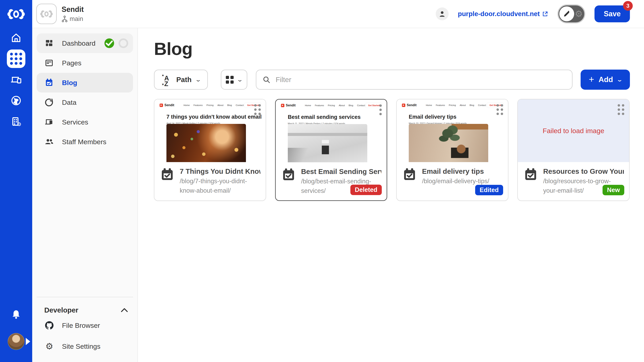 This screenshot has width=644, height=362. What do you see at coordinates (230, 80) in the screenshot?
I see `grid-view-icon` at bounding box center [230, 80].